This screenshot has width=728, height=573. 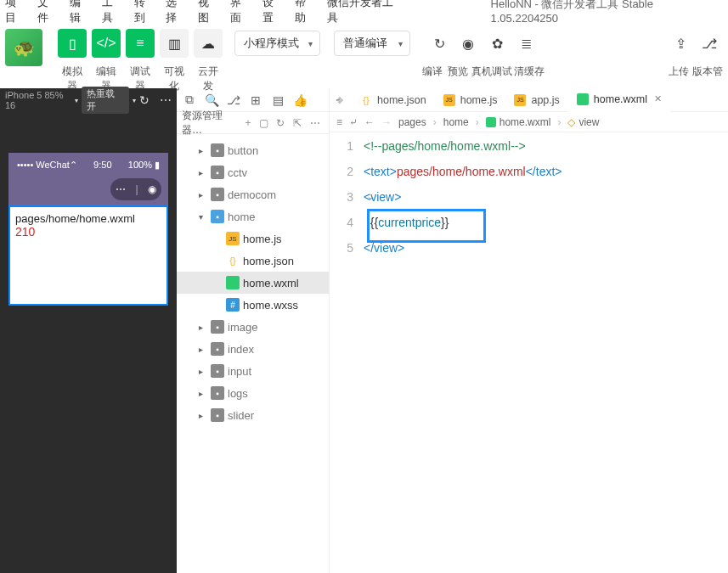 I want to click on compile-select: 普通编译, so click(x=372, y=43).